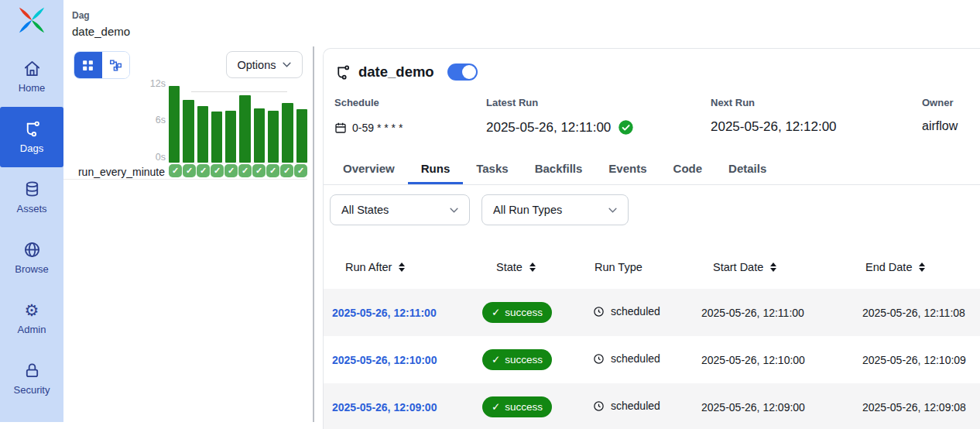 This screenshot has height=429, width=980. Describe the element at coordinates (384, 360) in the screenshot. I see `run-after-link: 2025-05-26, 12:10:00` at that location.